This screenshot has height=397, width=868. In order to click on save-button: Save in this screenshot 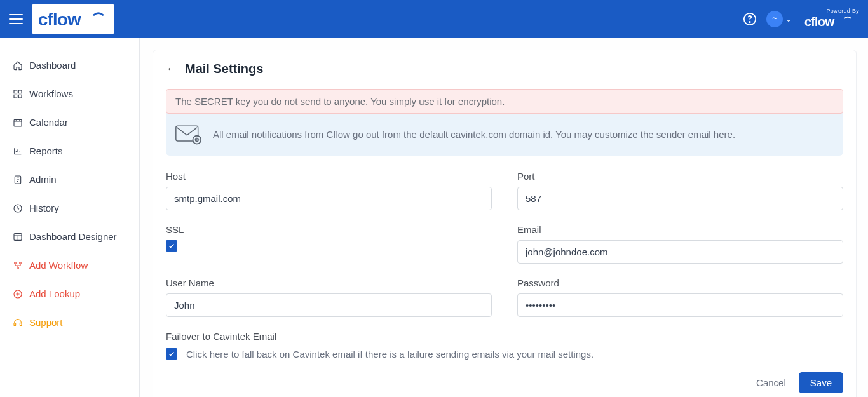, I will do `click(821, 382)`.